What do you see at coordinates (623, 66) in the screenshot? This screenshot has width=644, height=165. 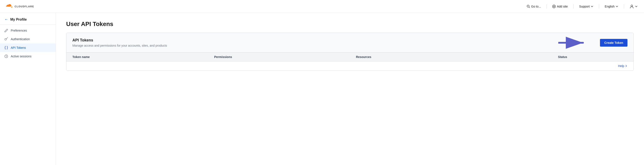 I see `help-link: Help` at bounding box center [623, 66].